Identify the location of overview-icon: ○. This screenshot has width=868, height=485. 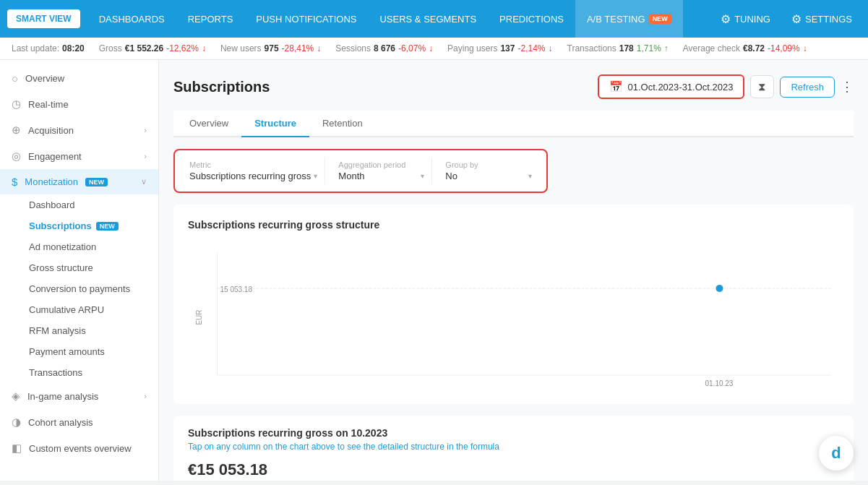
(14, 78).